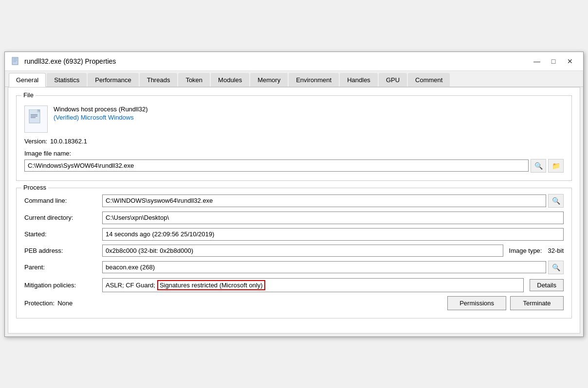 This screenshot has width=588, height=388. What do you see at coordinates (526, 251) in the screenshot?
I see `image-type-label: Image type:` at bounding box center [526, 251].